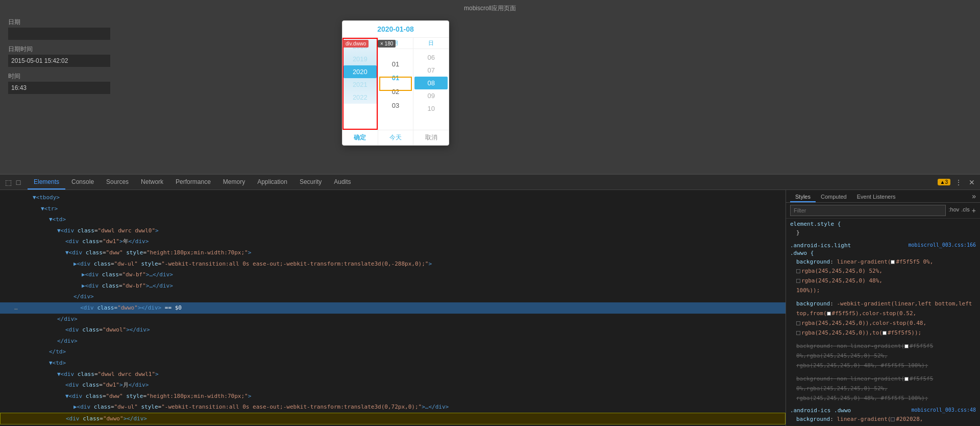 This screenshot has width=980, height=426. Describe the element at coordinates (431, 70) in the screenshot. I see `day-item-07: 07` at that location.